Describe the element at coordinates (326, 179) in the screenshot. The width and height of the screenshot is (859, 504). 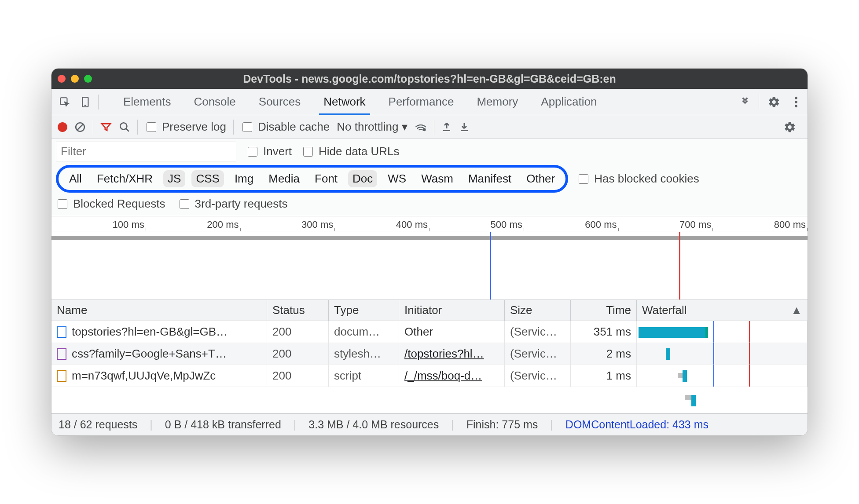
I see `type-filter-font: Font` at that location.